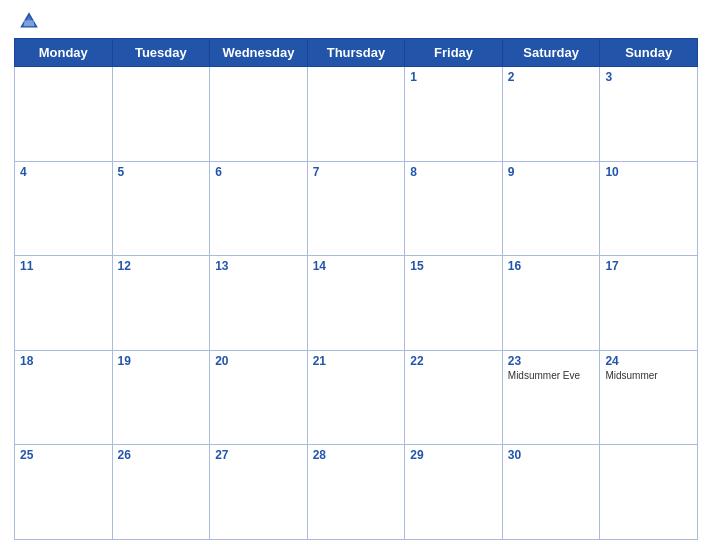 The height and width of the screenshot is (550, 712). Describe the element at coordinates (552, 77) in the screenshot. I see `day-number: 2` at that location.